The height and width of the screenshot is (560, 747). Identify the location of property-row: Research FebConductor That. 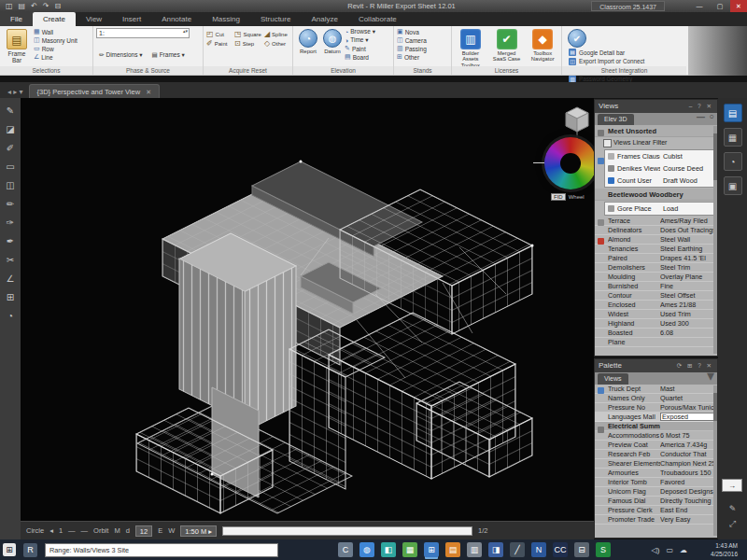
(655, 455).